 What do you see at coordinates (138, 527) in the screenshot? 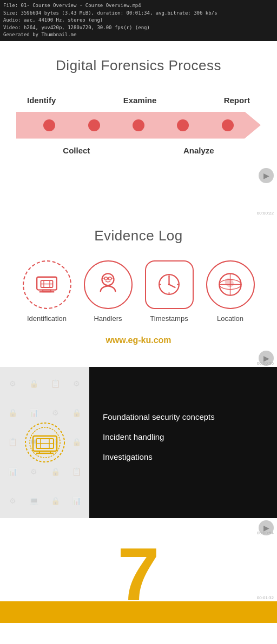
I see `slide3-nav-area: ▶` at bounding box center [138, 527].